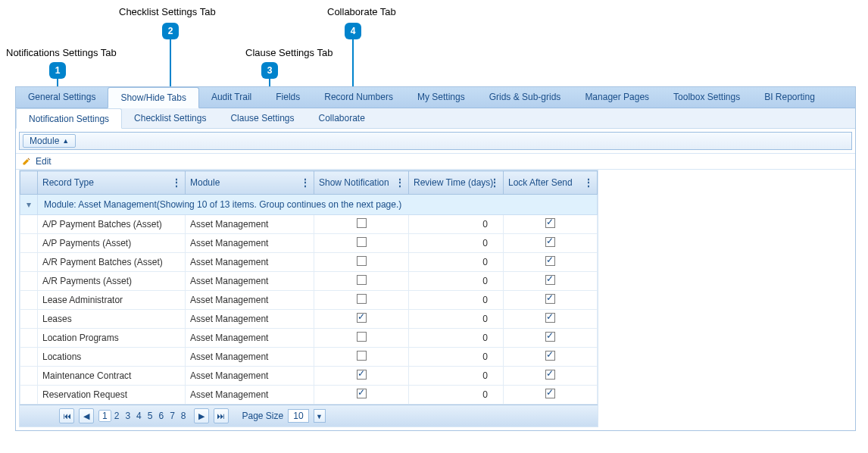 This screenshot has width=868, height=453. I want to click on edit-button: Edit, so click(44, 161).